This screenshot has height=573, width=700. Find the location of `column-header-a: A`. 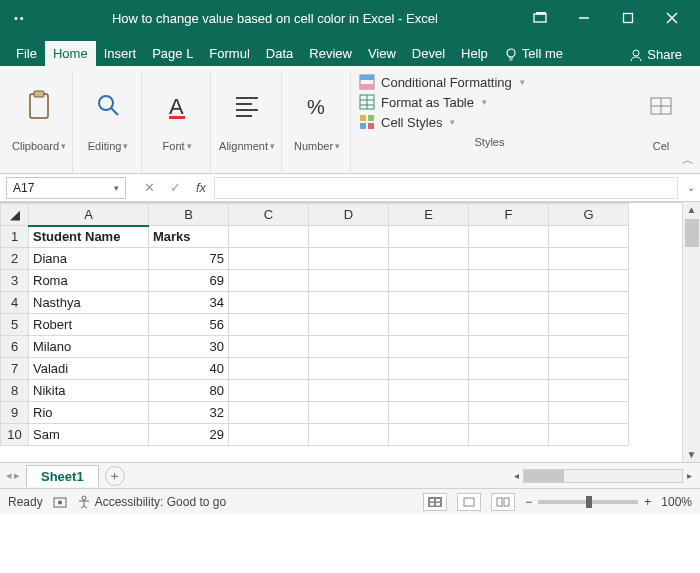

column-header-a: A is located at coordinates (89, 215).